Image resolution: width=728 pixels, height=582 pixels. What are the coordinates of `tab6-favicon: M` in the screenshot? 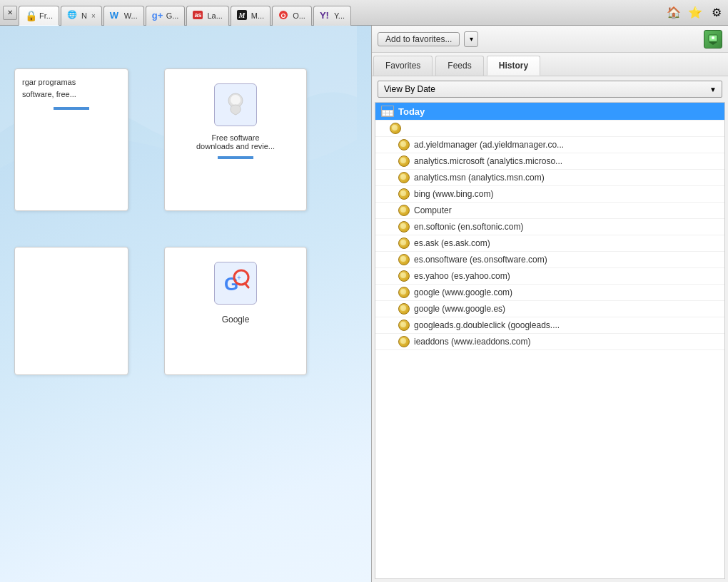 It's located at (243, 16).